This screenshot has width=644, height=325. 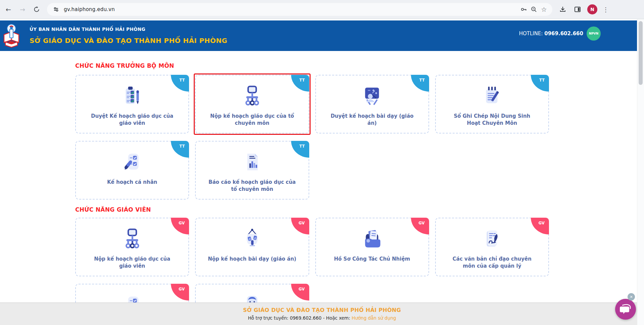 What do you see at coordinates (578, 9) in the screenshot?
I see `side-panel-icon` at bounding box center [578, 9].